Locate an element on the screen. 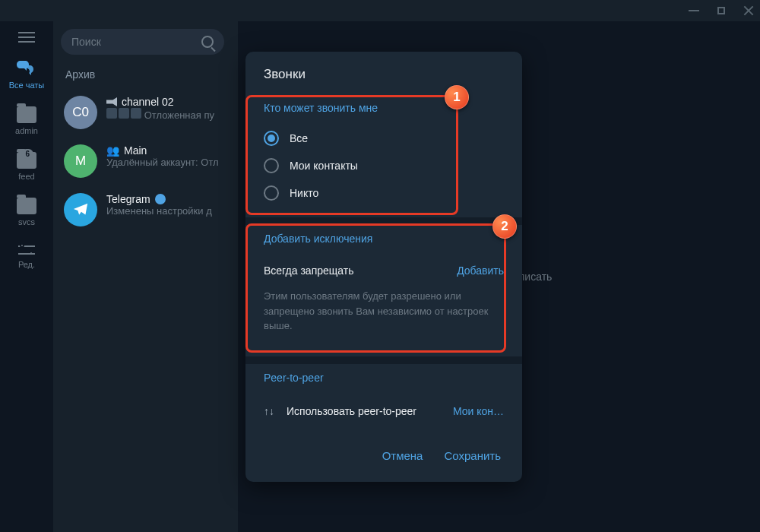 The width and height of the screenshot is (760, 532). radio-everybody: Все is located at coordinates (384, 138).